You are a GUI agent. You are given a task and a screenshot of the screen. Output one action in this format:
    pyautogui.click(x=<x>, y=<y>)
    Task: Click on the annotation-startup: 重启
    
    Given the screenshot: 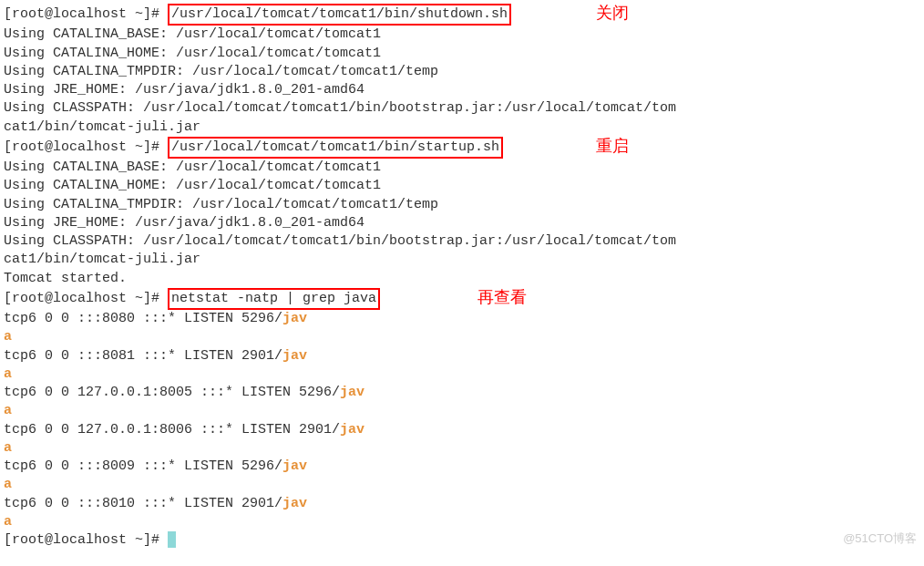 What is the action you would take?
    pyautogui.click(x=612, y=146)
    